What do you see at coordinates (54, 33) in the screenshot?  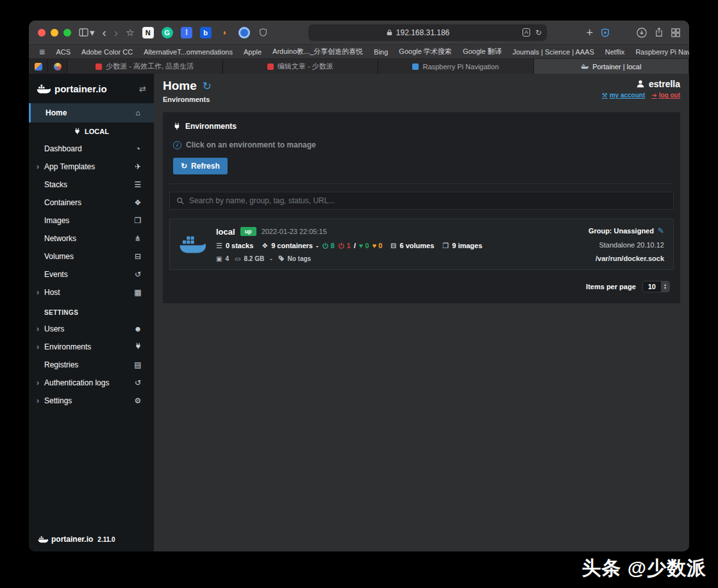 I see `minimize-window-button` at bounding box center [54, 33].